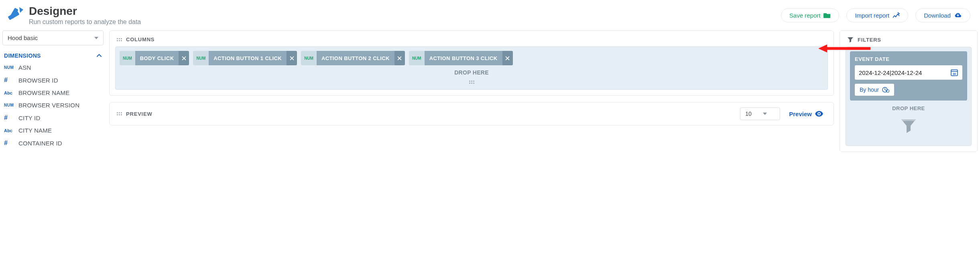 This screenshot has height=270, width=980. I want to click on dimension-label: ASN, so click(25, 67).